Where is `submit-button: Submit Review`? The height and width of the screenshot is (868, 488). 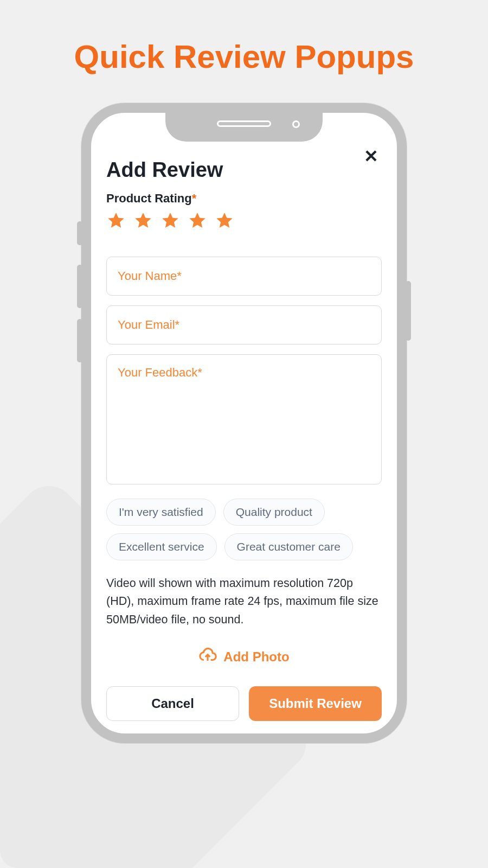 submit-button: Submit Review is located at coordinates (316, 704).